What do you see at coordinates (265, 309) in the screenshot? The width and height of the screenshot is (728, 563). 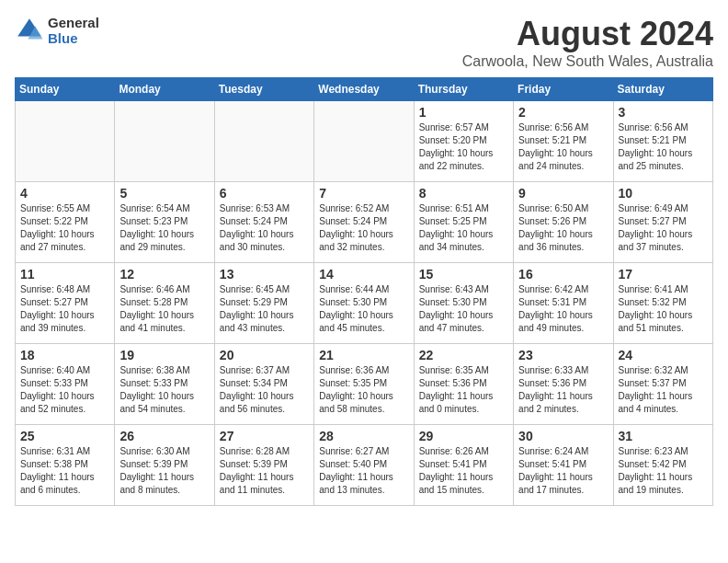 I see `day-info: Sunrise: 6:45 AM Sunset: 5:29 PM Dayligh…` at bounding box center [265, 309].